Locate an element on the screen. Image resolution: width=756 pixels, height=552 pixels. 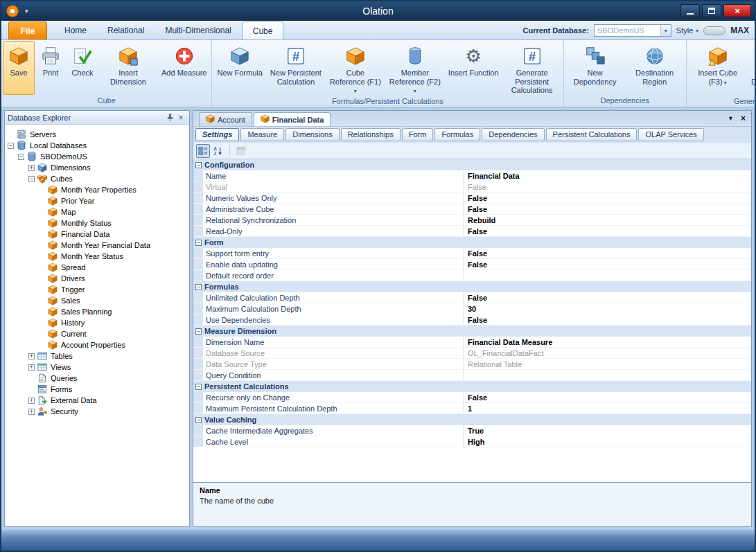
property-row-administrative-cube: Administrative CubeFalse is located at coordinates (473, 209).